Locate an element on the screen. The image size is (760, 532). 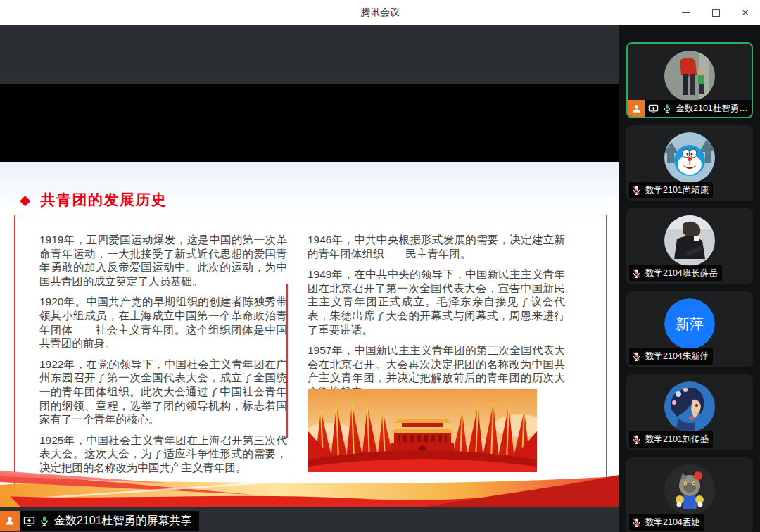
share-banner-text: 金数2101杜智勇的屏幕共享 is located at coordinates (123, 521).